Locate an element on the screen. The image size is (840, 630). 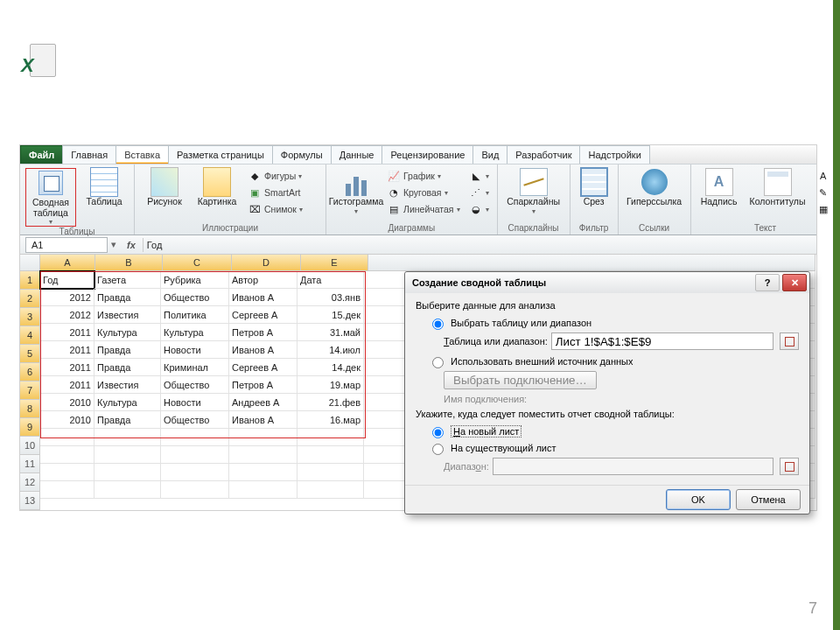
cell: 2010 is located at coordinates (67, 402).